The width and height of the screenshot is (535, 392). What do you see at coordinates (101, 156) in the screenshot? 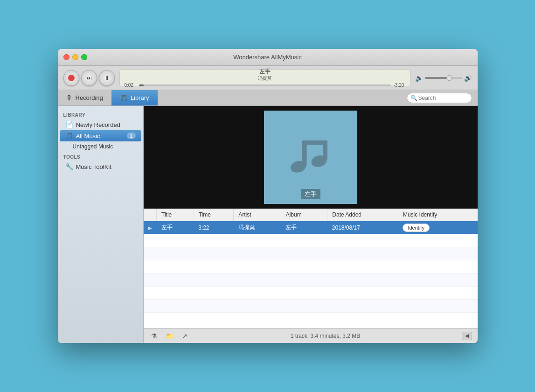
I see `tools-section-label: TOOLS` at bounding box center [101, 156].